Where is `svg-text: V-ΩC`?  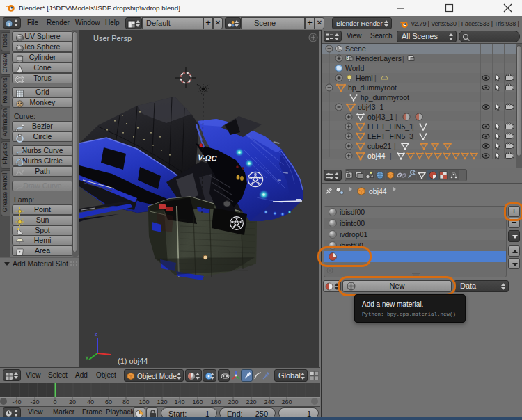
svg-text: V-ΩC is located at coordinates (207, 158).